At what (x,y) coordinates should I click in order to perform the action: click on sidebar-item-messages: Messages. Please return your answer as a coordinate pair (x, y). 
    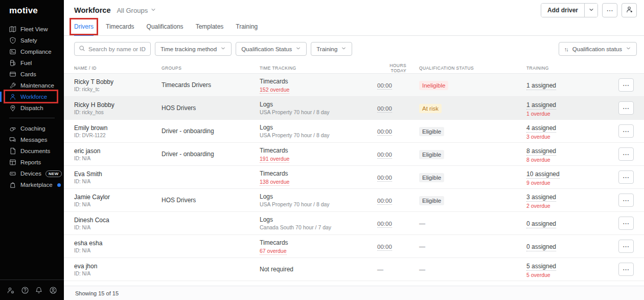
    Looking at the image, I should click on (32, 140).